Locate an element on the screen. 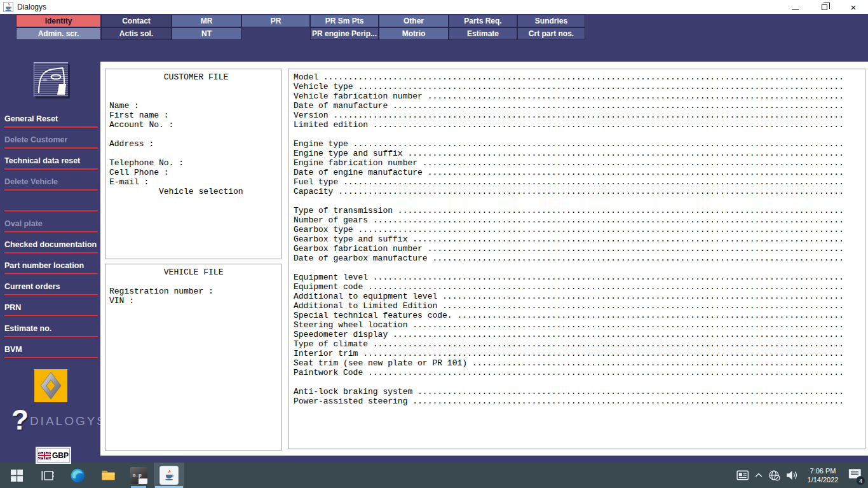  file-explorer-button is located at coordinates (108, 475).